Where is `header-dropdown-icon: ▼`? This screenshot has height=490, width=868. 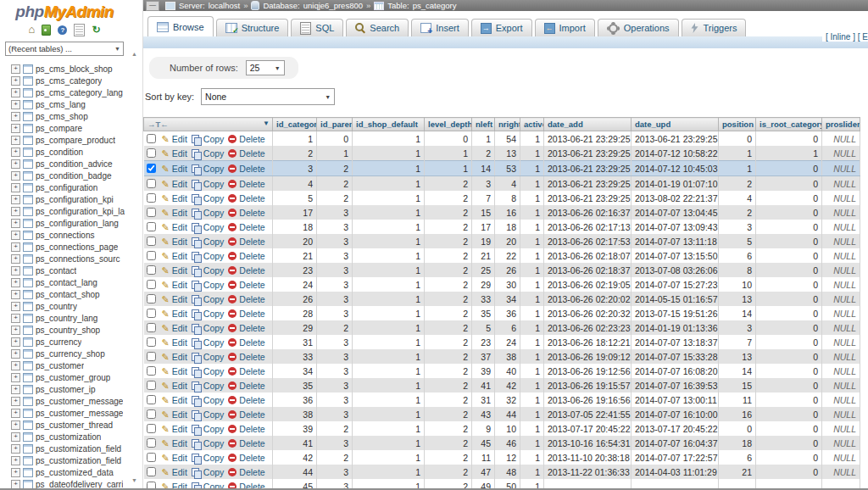
header-dropdown-icon: ▼ is located at coordinates (266, 124).